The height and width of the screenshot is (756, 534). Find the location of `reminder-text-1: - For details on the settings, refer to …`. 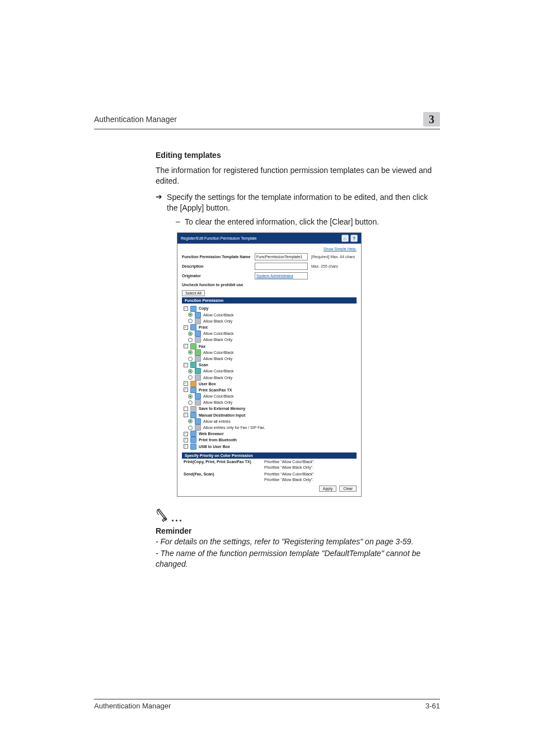

reminder-text-1: - For details on the settings, refer to … is located at coordinates (298, 542).